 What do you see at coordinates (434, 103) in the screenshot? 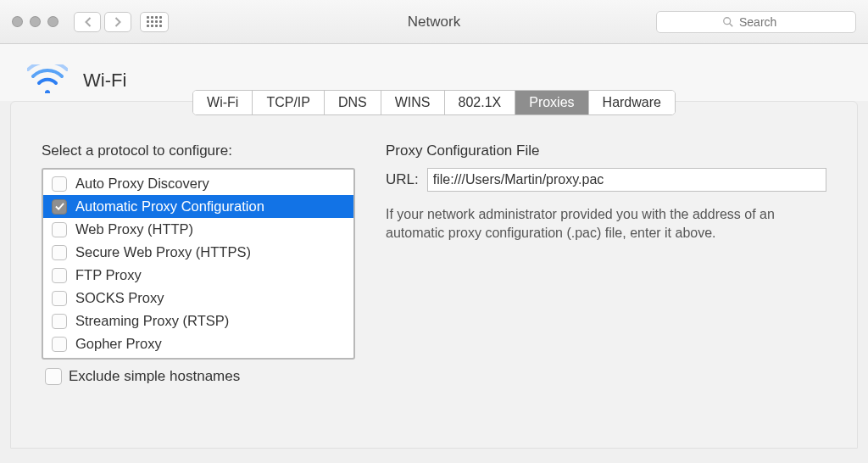
I see `tabbar: Wi-FiTCP/IPDNSWINS802.1XProxiesHardware` at bounding box center [434, 103].